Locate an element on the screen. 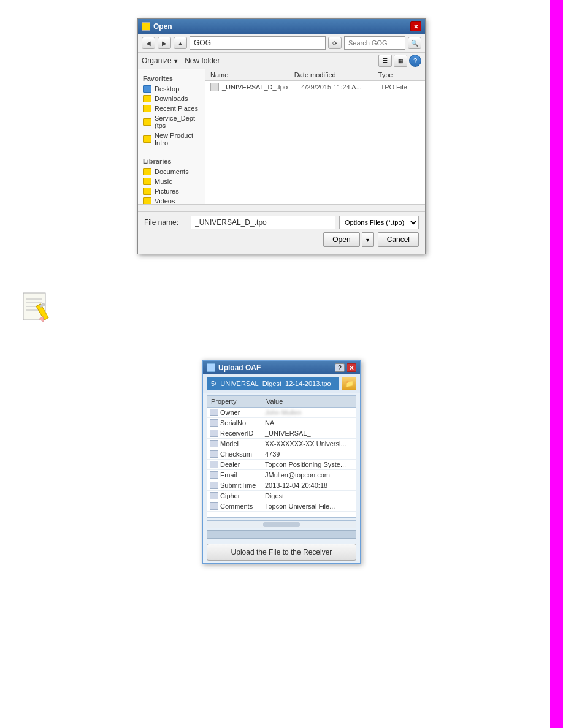 This screenshot has width=563, height=728. table-row: Checksum 4739 is located at coordinates (282, 455).